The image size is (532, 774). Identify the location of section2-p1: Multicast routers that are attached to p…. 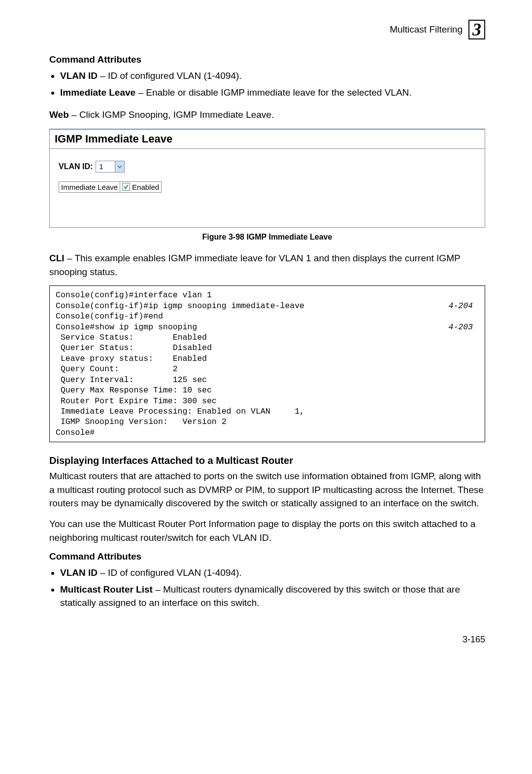
(267, 490).